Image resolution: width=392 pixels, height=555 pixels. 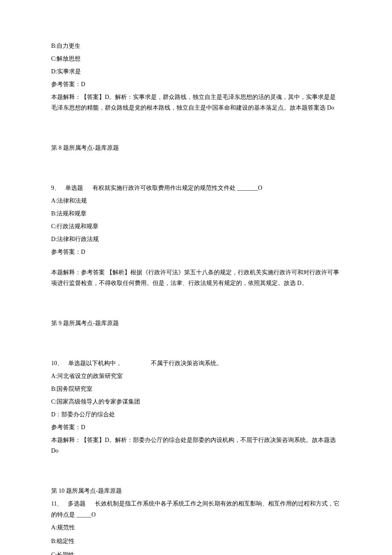 What do you see at coordinates (57, 363) in the screenshot?
I see `q10-number: 10、` at bounding box center [57, 363].